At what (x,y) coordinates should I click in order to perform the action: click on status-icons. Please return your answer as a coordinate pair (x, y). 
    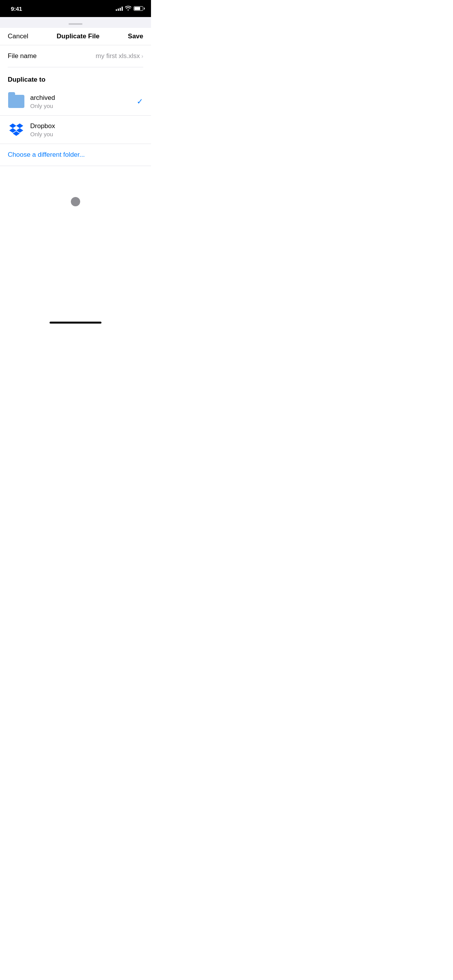
    Looking at the image, I should click on (129, 9).